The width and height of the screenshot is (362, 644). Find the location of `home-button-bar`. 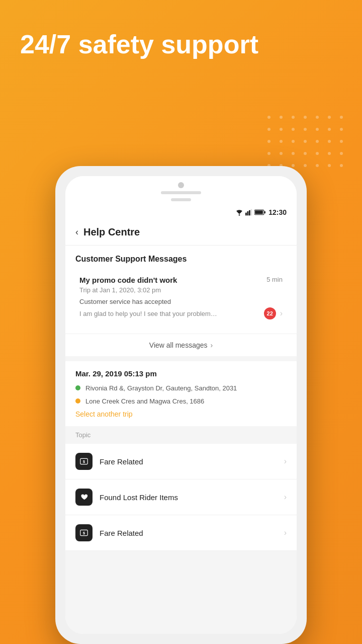

home-button-bar is located at coordinates (181, 200).